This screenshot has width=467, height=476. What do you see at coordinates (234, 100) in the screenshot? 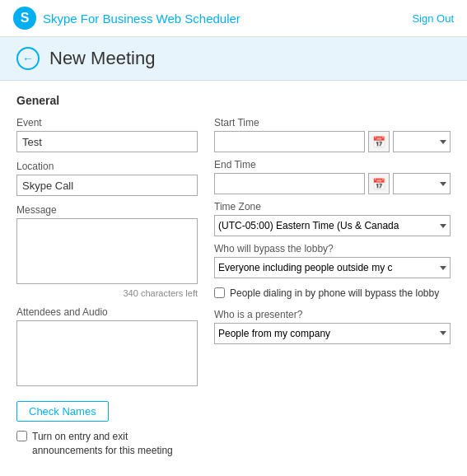
I see `general-section-title: General` at bounding box center [234, 100].